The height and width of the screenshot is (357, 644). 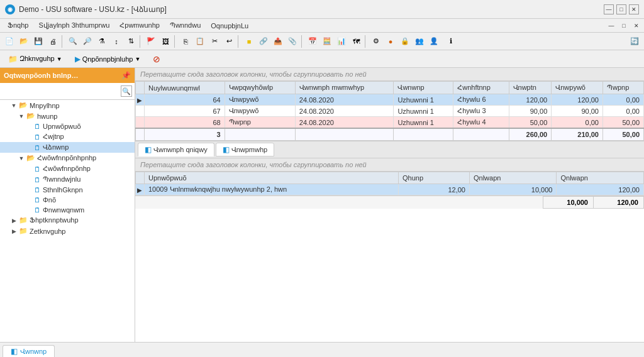 What do you see at coordinates (356, 41) in the screenshot?
I see `tb-map: 🗺` at bounding box center [356, 41].